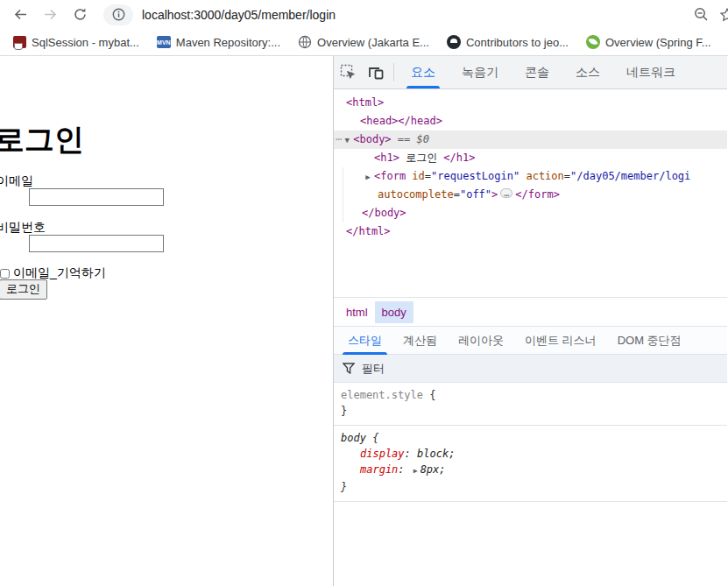  Describe the element at coordinates (368, 177) in the screenshot. I see `collapsed-arrow-icon: ▶` at that location.